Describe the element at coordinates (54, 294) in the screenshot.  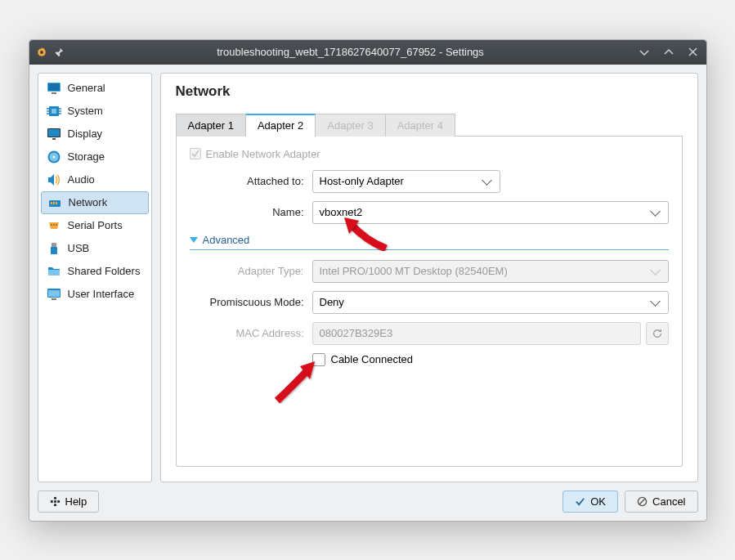
I see `ui-icon` at that location.